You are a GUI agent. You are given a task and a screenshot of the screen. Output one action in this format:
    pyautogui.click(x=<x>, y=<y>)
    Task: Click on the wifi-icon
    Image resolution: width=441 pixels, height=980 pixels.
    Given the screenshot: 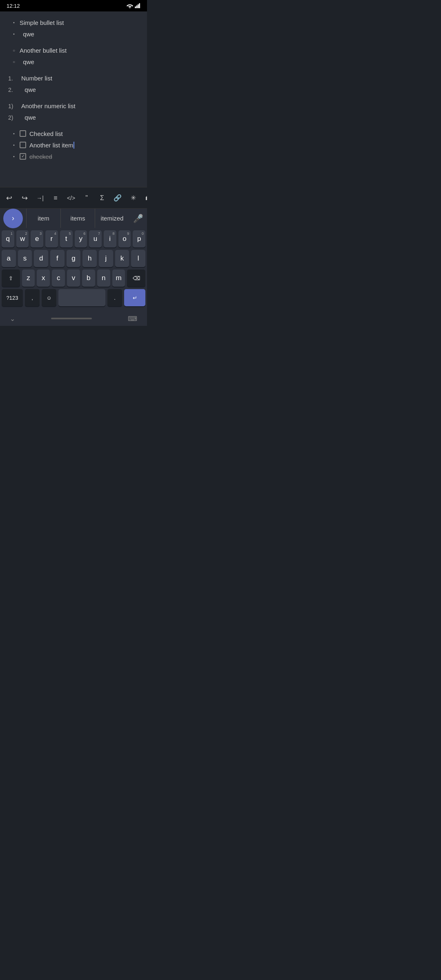 What is the action you would take?
    pyautogui.click(x=130, y=6)
    